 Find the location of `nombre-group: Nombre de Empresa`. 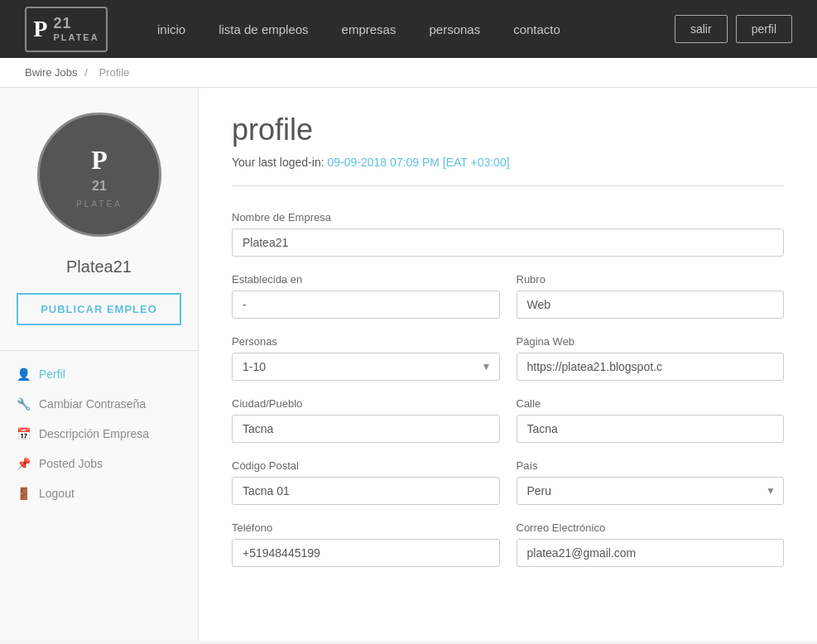

nombre-group: Nombre de Empresa is located at coordinates (508, 233).